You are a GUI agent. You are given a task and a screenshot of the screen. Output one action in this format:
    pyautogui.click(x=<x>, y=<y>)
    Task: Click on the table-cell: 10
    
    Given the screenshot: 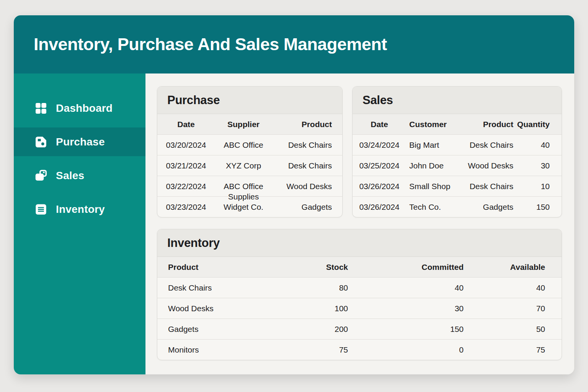 What is the action you would take?
    pyautogui.click(x=531, y=186)
    